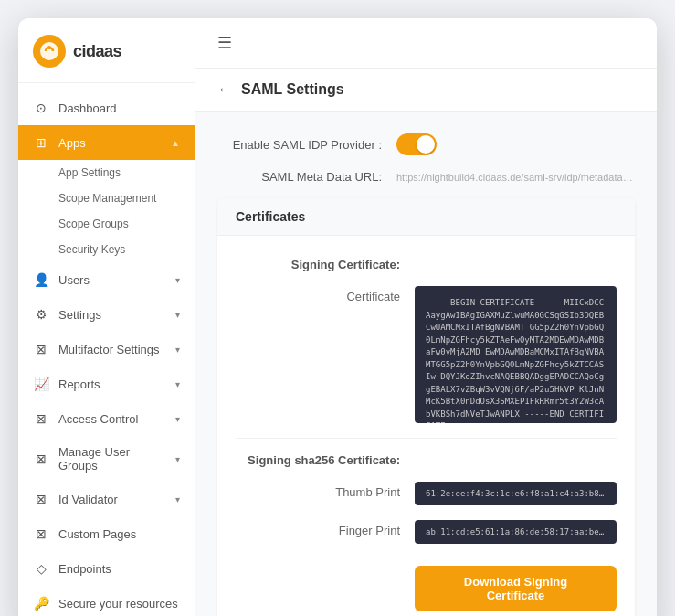 Image resolution: width=675 pixels, height=616 pixels. What do you see at coordinates (88, 108) in the screenshot?
I see `sidebar-item-label: Dashboard` at bounding box center [88, 108].